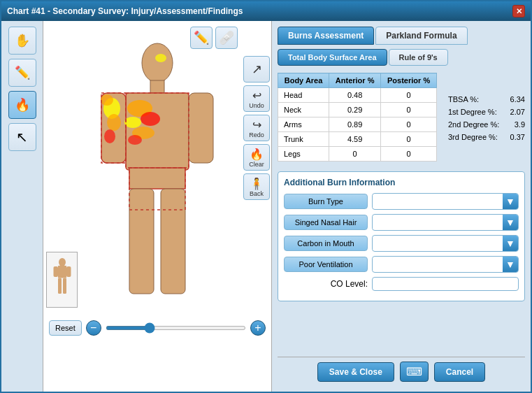 The image size is (532, 393). I want to click on tab-row: Burns Assessment Parkland Formula, so click(401, 36).